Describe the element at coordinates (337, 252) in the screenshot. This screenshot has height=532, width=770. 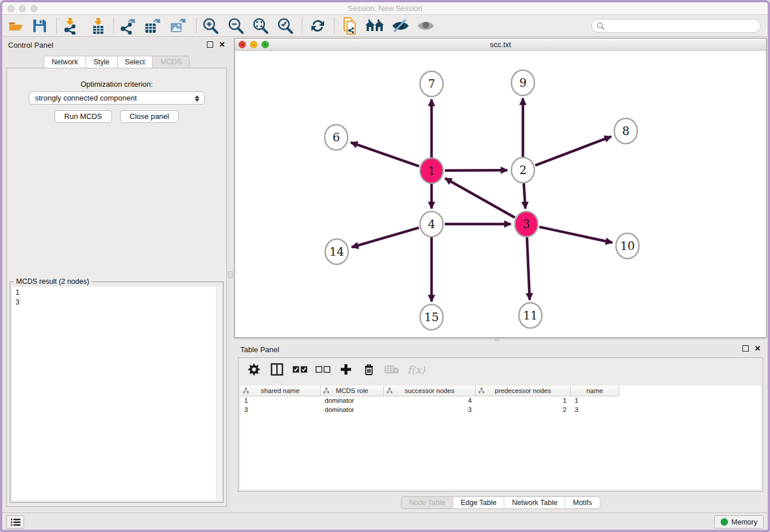
I see `node-14: 14` at that location.